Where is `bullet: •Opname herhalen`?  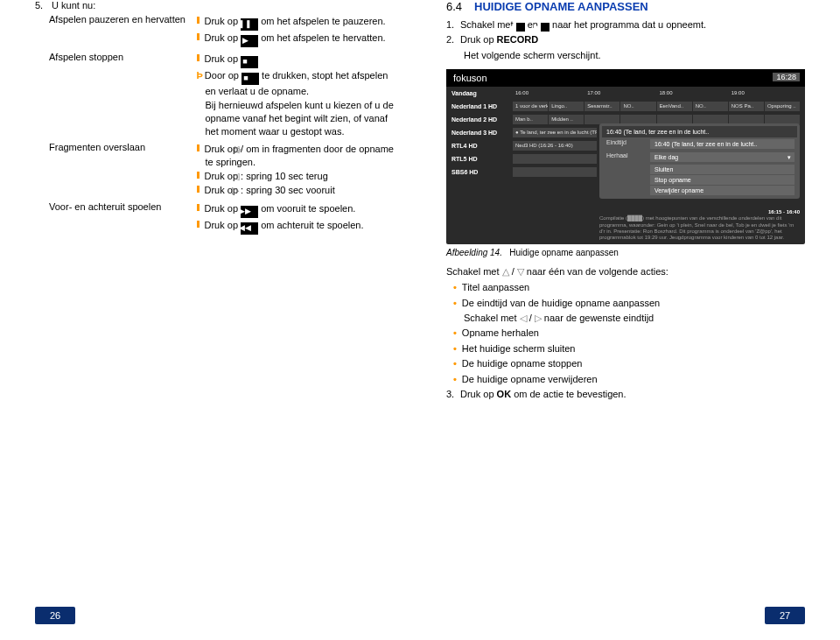
bullet: •Opname herhalen is located at coordinates (626, 333).